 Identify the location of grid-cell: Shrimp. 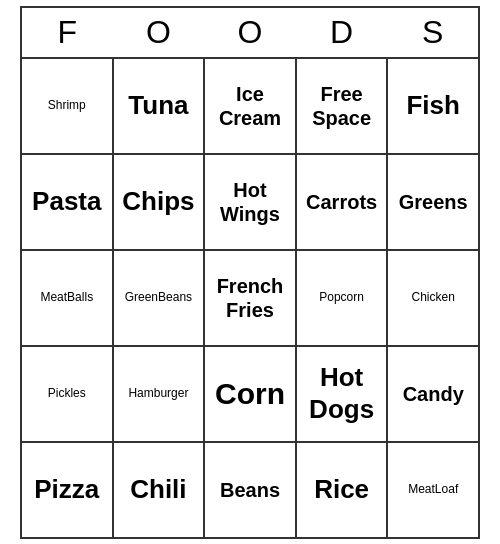
(67, 106).